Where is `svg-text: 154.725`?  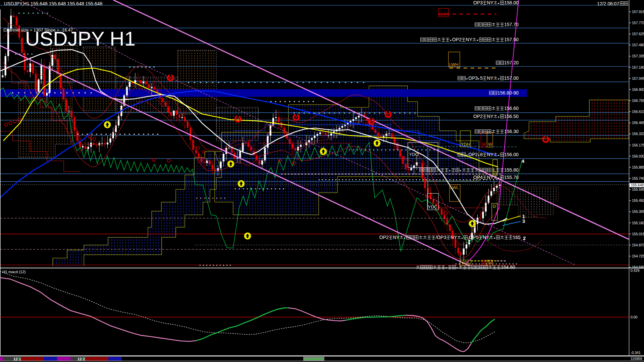
svg-text: 154.725 is located at coordinates (638, 256).